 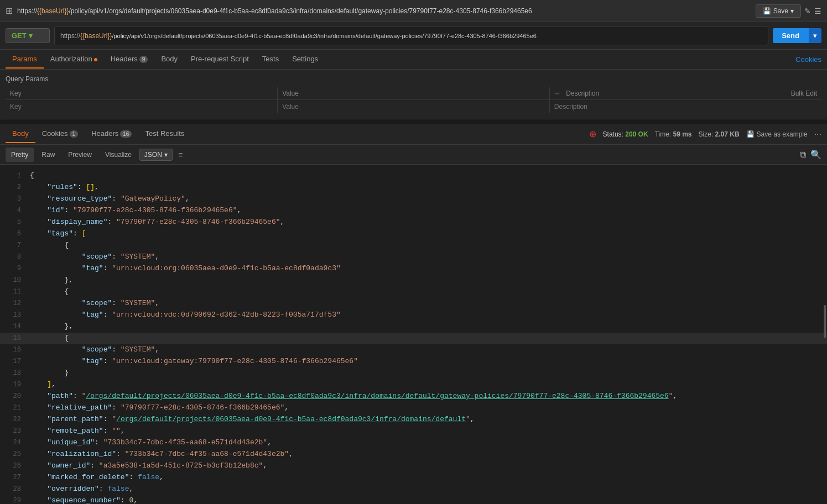 I want to click on response-tabs: Body Cookies1 Headers16 Test Results ⊕ S…, so click(x=414, y=134).